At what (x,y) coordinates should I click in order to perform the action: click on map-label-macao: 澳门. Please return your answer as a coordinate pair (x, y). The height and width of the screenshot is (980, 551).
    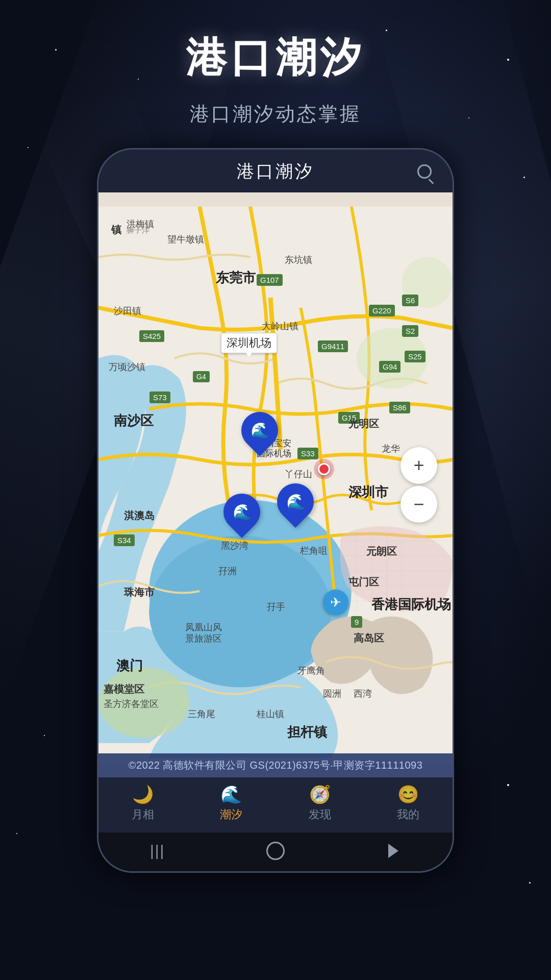
    Looking at the image, I should click on (130, 666).